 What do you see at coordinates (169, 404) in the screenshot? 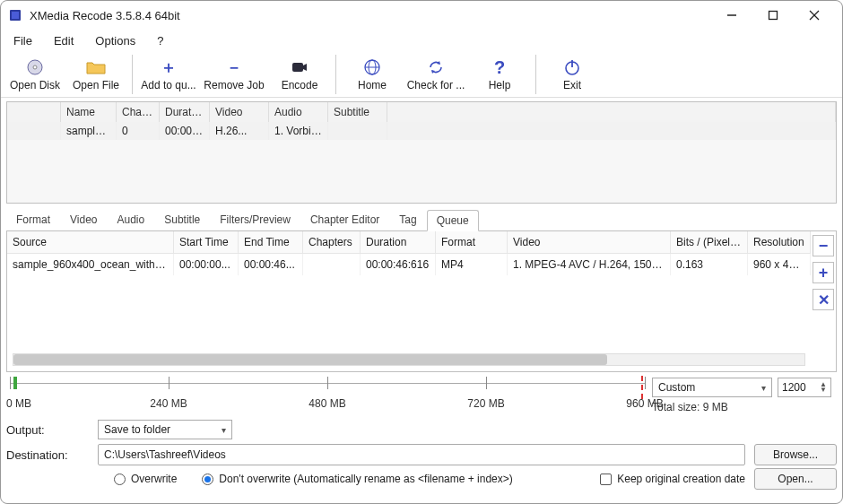
I see `tick-1: 240 MB` at bounding box center [169, 404].